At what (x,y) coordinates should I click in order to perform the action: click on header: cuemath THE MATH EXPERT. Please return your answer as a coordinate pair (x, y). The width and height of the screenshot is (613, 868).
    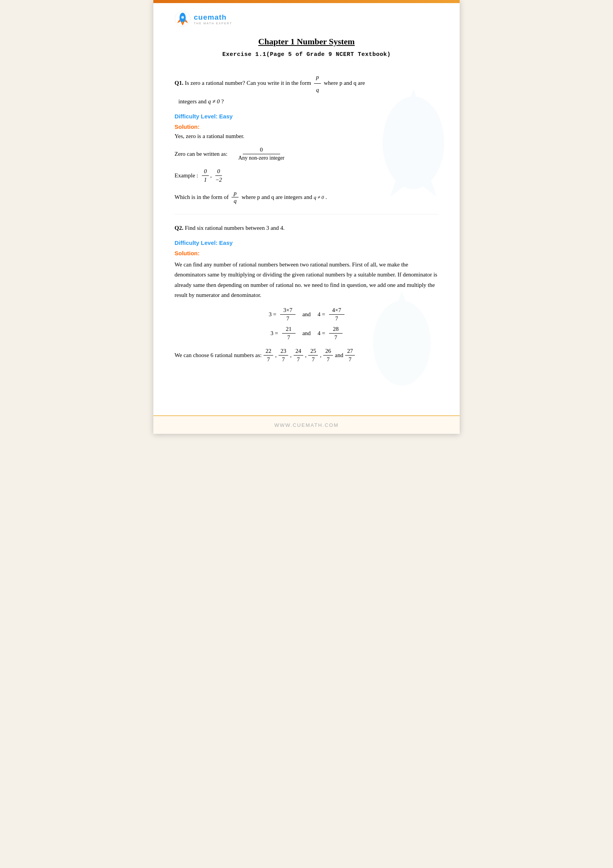
    Looking at the image, I should click on (307, 19).